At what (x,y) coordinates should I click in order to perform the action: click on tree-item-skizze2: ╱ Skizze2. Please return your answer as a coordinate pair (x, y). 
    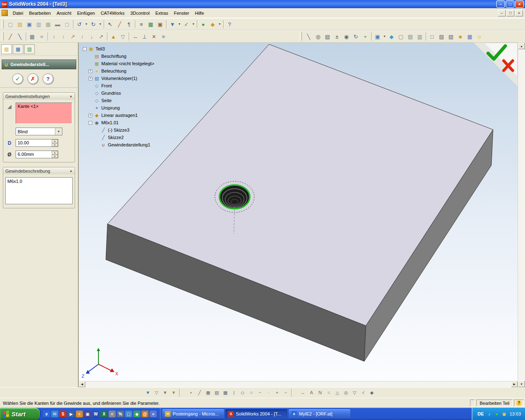
    Looking at the image, I should click on (119, 137).